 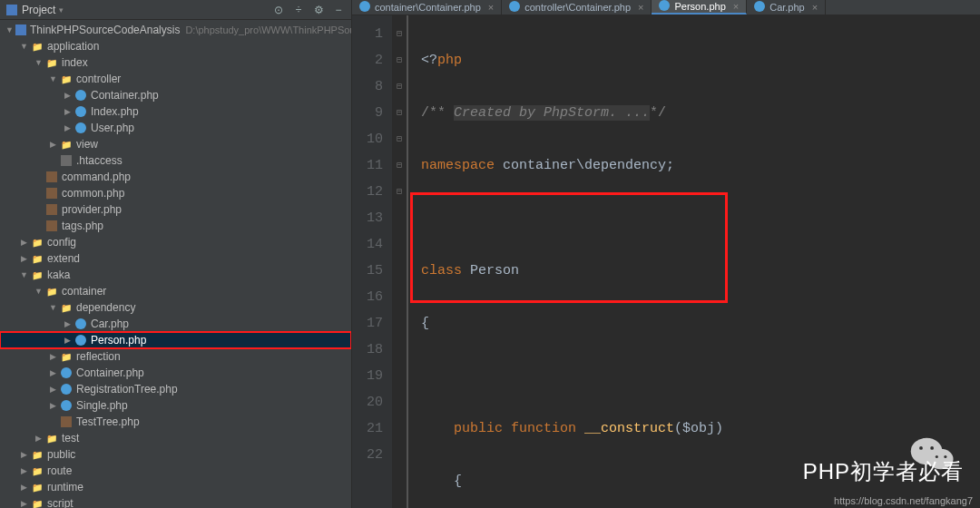 I want to click on tab-label: Person.php, so click(x=700, y=6).